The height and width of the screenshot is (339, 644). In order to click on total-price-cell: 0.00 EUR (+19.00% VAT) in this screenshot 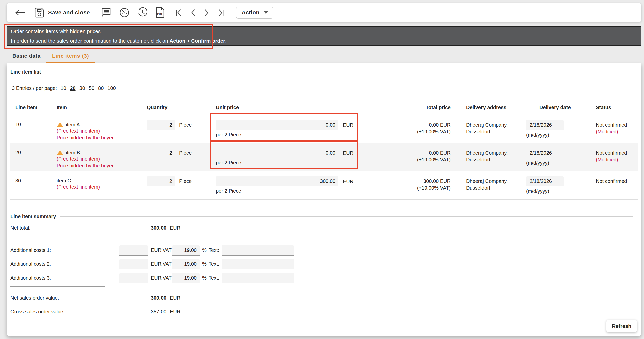, I will do `click(407, 157)`.